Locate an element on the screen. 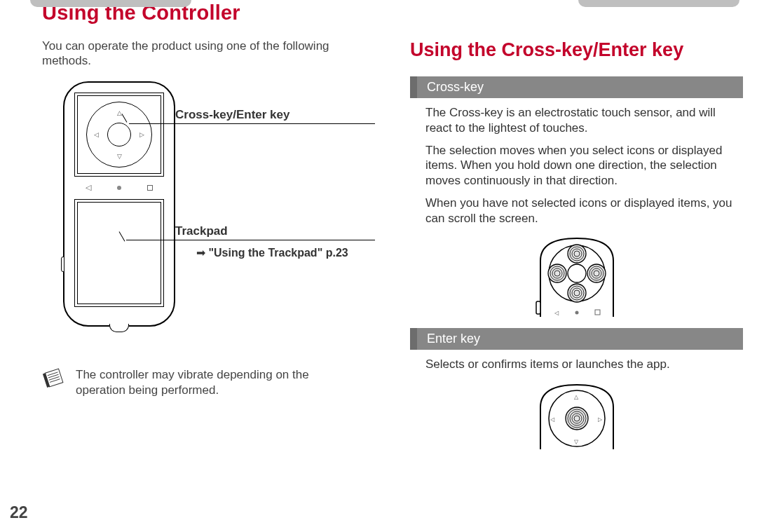 The width and height of the screenshot is (757, 532). intro-text: You can operate the product using one of… is located at coordinates (209, 53).